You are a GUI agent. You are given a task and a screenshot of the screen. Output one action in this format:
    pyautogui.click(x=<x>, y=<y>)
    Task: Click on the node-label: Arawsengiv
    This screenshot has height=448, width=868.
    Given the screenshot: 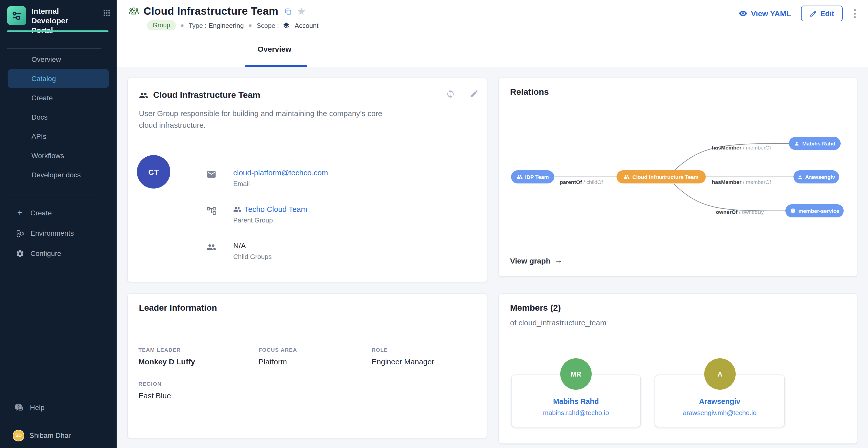 What is the action you would take?
    pyautogui.click(x=820, y=177)
    